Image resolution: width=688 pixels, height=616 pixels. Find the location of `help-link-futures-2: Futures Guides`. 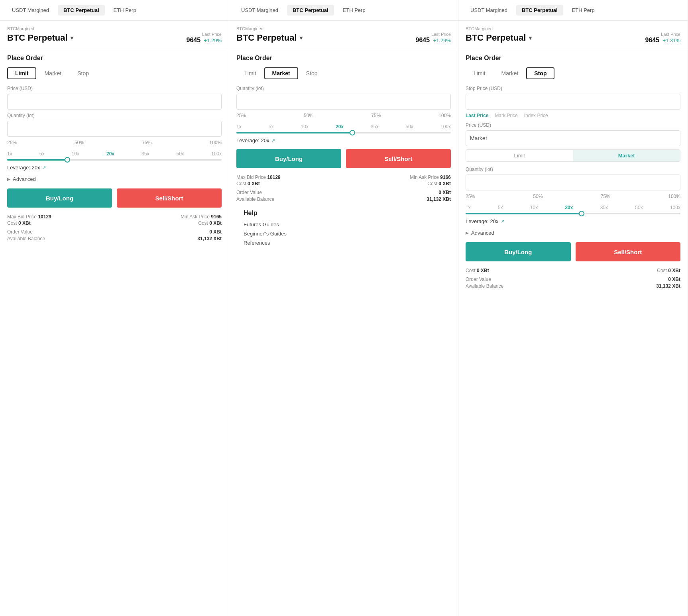

help-link-futures-2: Futures Guides is located at coordinates (344, 225).